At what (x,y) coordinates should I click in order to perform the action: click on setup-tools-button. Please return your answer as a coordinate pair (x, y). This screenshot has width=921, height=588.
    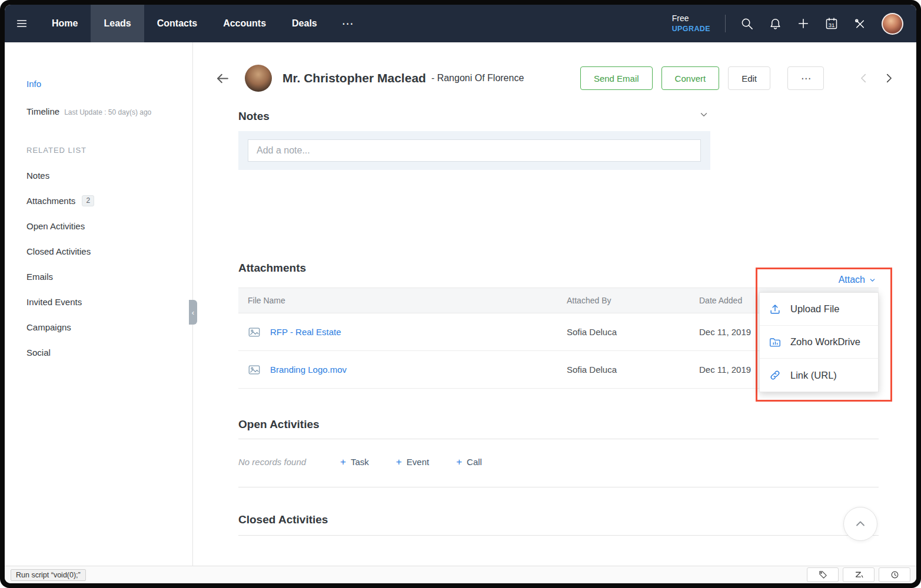
    Looking at the image, I should click on (860, 24).